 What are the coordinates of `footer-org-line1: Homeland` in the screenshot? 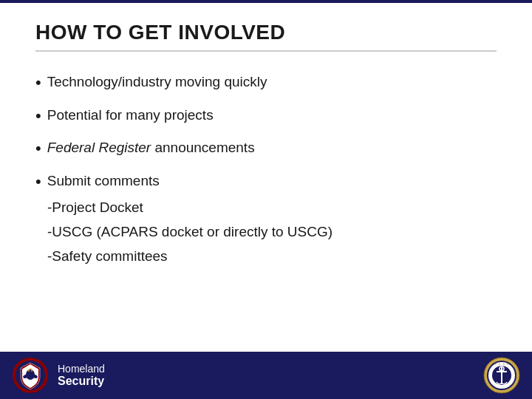 It's located at (81, 369).